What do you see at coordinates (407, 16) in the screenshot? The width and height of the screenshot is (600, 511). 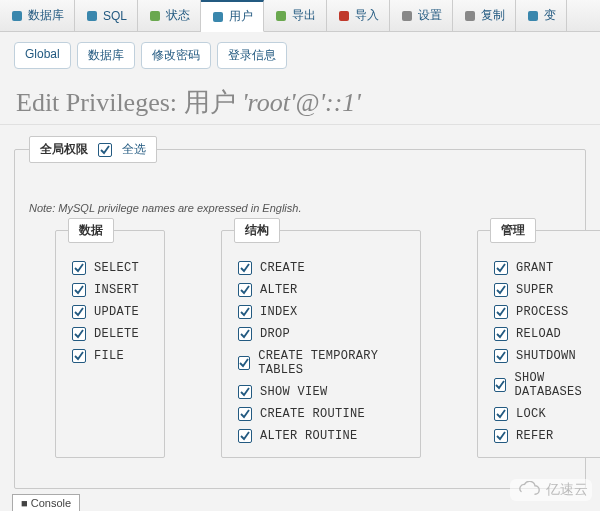 I see `settings-icon` at bounding box center [407, 16].